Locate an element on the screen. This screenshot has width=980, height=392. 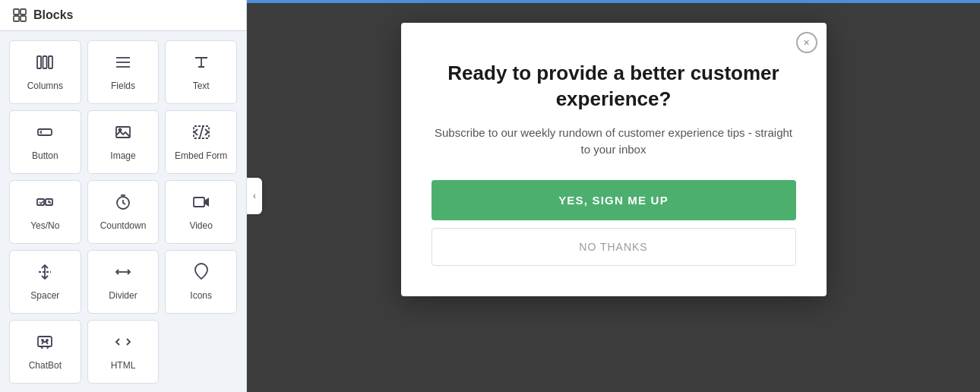
modal-subtitle: Subscribe to our weekly rundown of custo… is located at coordinates (614, 141).